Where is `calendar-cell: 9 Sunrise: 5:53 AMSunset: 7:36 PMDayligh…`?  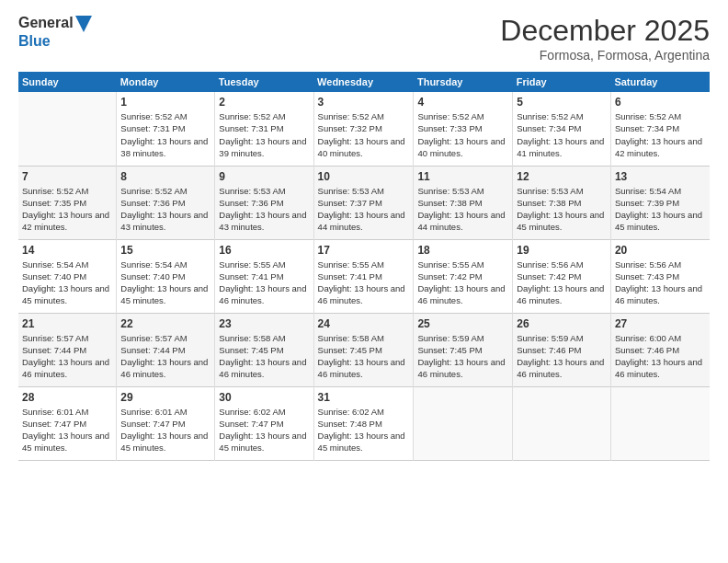
calendar-cell: 9 Sunrise: 5:53 AMSunset: 7:36 PMDayligh… is located at coordinates (265, 202).